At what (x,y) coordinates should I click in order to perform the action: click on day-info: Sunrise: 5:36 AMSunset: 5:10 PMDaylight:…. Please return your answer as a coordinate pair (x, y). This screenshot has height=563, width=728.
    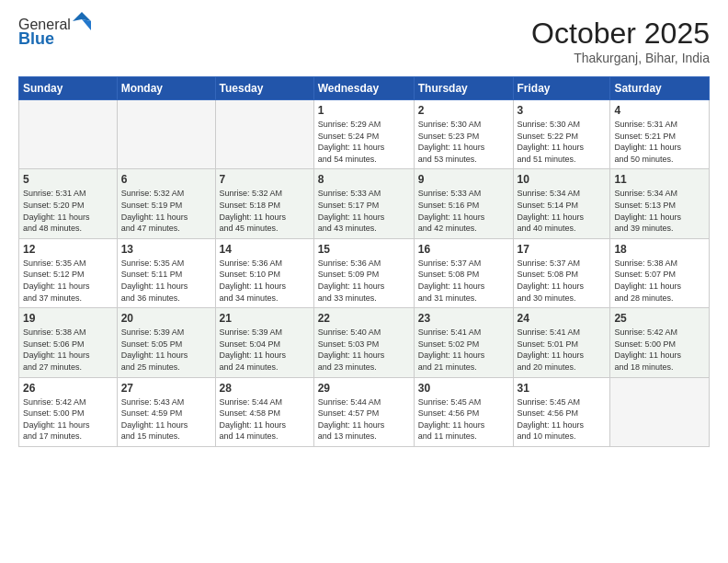
    Looking at the image, I should click on (265, 281).